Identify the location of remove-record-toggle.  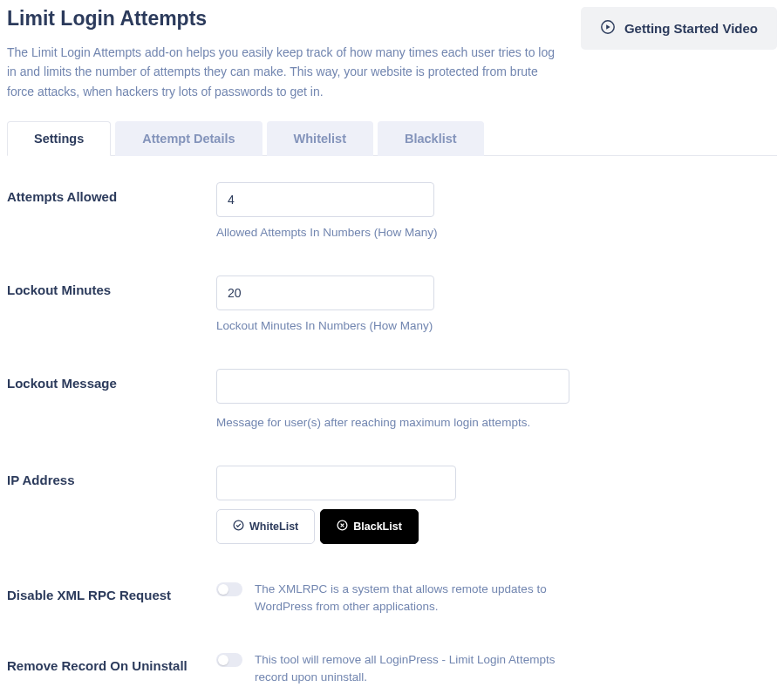
(229, 660).